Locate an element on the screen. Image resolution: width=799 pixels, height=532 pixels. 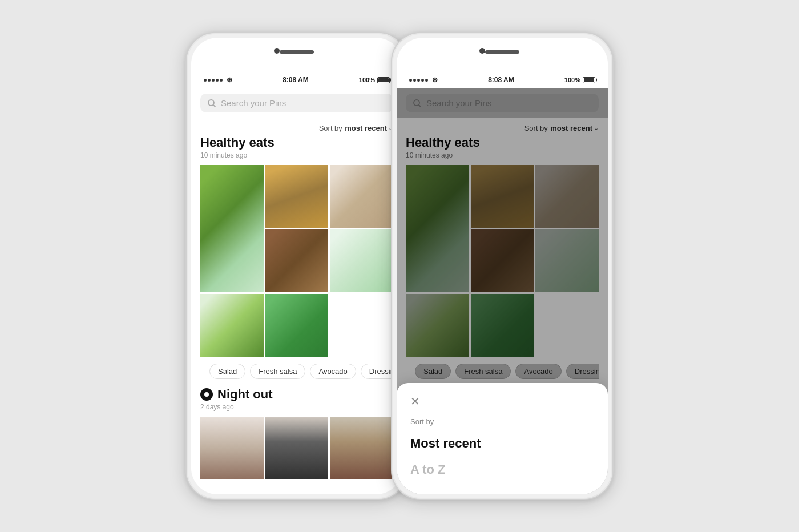
search-icon-left is located at coordinates (212, 103).